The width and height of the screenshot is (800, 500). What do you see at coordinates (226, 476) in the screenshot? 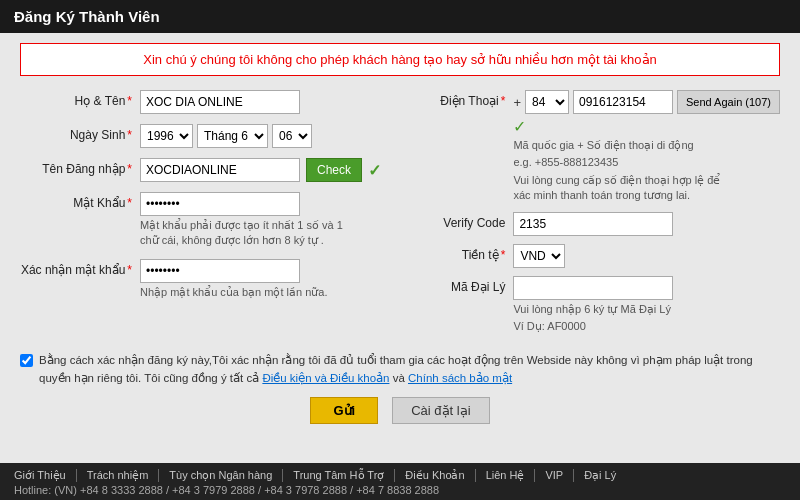
I see `footer-link-banking: Tùy chọn Ngân hàng` at bounding box center [226, 476].